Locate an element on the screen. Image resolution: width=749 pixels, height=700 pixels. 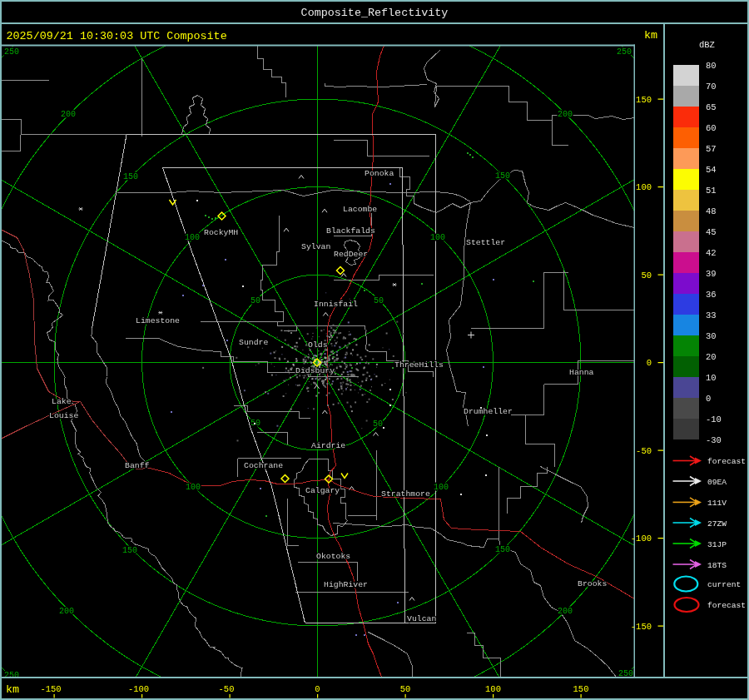
svg-text: 36 is located at coordinates (711, 295).